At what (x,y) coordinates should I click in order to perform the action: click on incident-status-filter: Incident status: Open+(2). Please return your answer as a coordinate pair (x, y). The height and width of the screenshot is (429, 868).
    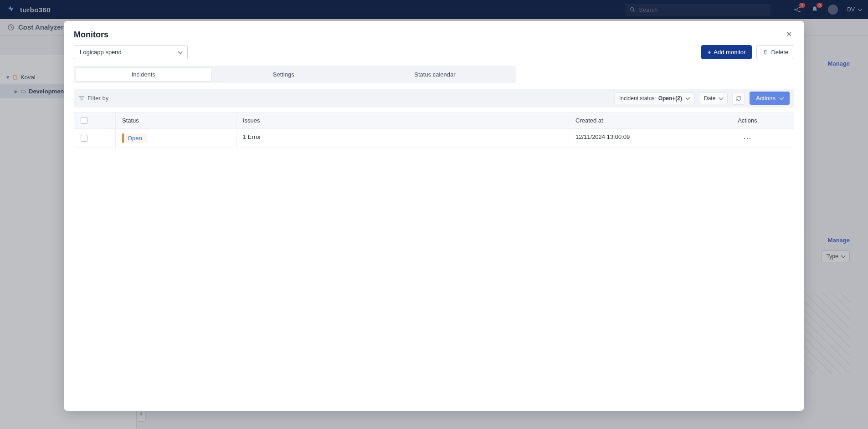
    Looking at the image, I should click on (654, 98).